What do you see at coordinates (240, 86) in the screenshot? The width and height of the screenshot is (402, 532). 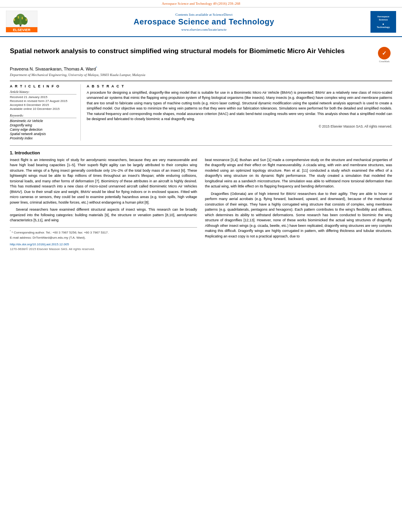 I see `abstract-header: A B S T R A C T` at bounding box center [240, 86].